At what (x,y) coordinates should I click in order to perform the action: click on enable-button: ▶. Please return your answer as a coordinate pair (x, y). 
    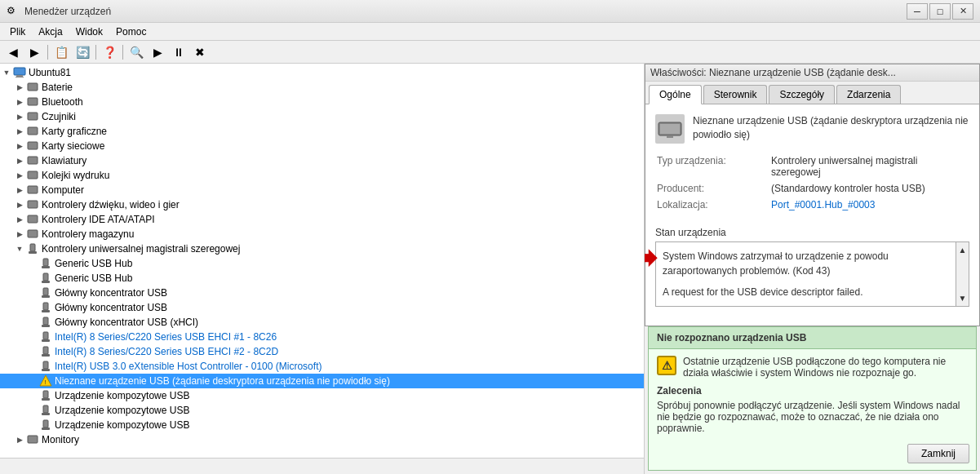
    Looking at the image, I should click on (157, 52).